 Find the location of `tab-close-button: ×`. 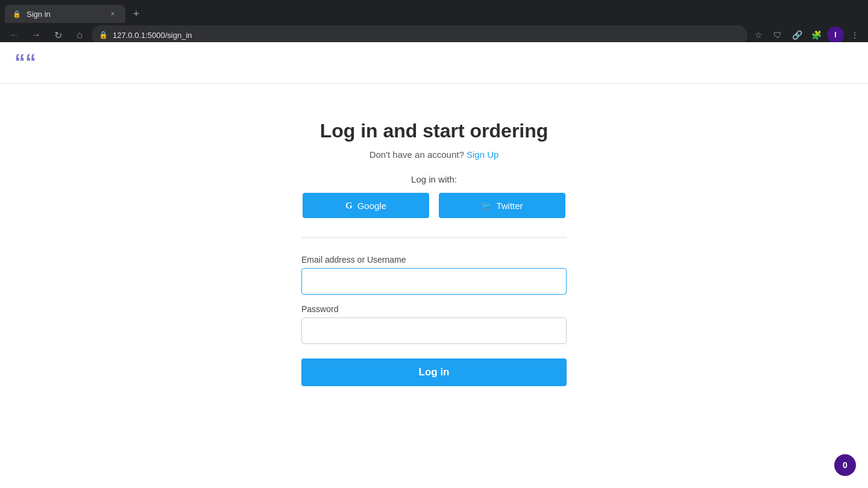

tab-close-button: × is located at coordinates (113, 14).